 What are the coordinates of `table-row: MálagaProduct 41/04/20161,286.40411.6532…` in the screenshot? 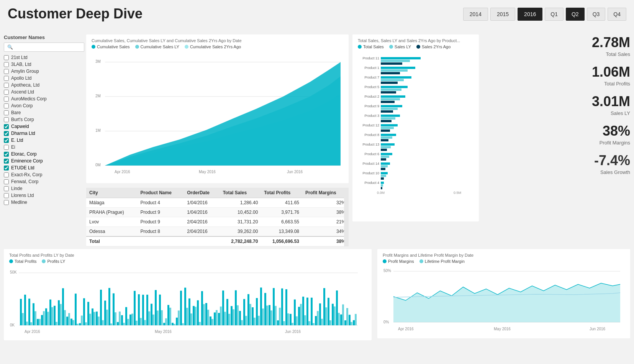 It's located at (218, 203).